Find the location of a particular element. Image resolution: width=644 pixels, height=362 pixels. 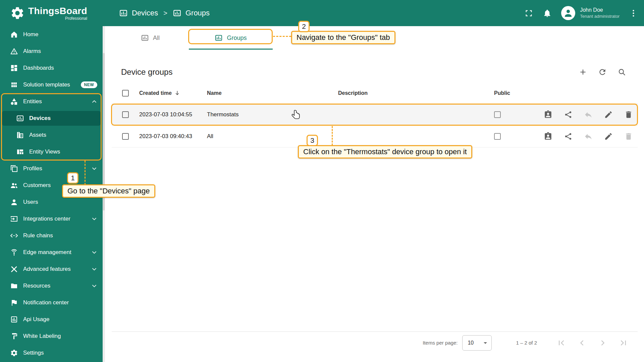

tab-label: Groups is located at coordinates (237, 38).